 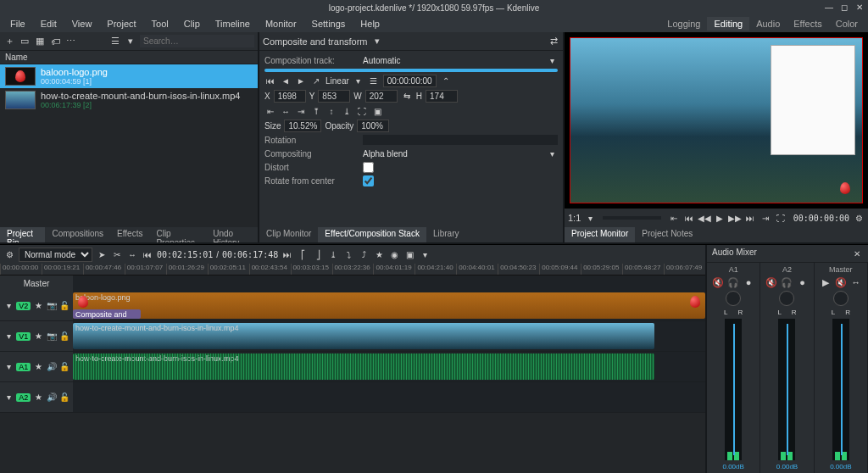 I want to click on menu-clip: Clip, so click(x=192, y=24).